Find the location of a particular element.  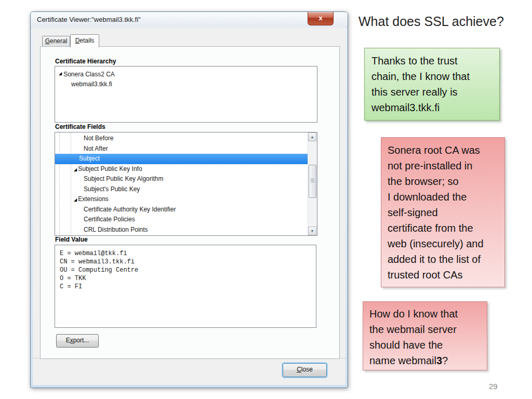

field-value-line: E = webmail@tkk.fi is located at coordinates (188, 254).